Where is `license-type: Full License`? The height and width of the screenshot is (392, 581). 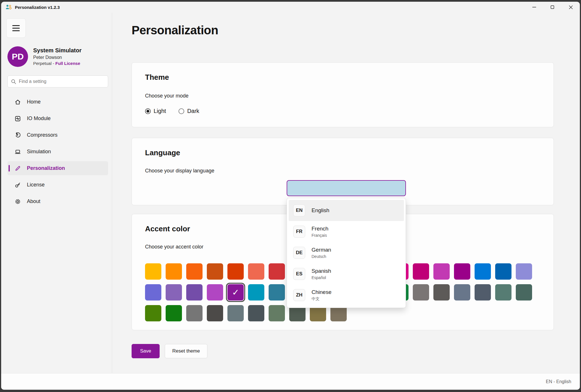 license-type: Full License is located at coordinates (68, 63).